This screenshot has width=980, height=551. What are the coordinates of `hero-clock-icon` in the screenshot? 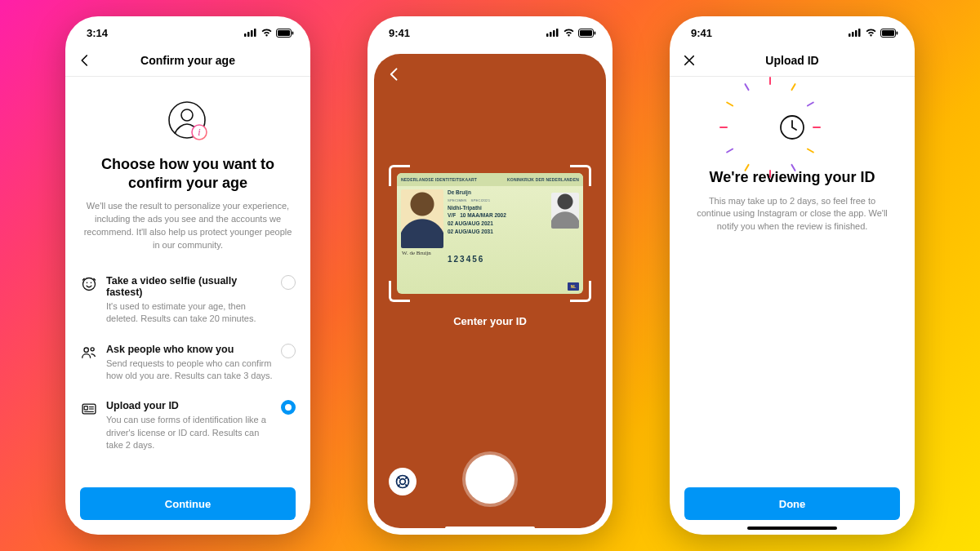 It's located at (792, 127).